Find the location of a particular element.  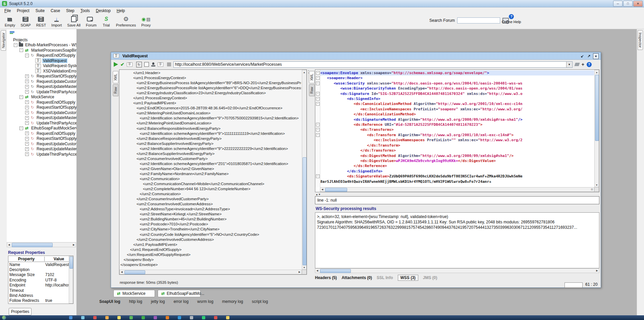

toolbar-button-empty: Empty is located at coordinates (10, 21).